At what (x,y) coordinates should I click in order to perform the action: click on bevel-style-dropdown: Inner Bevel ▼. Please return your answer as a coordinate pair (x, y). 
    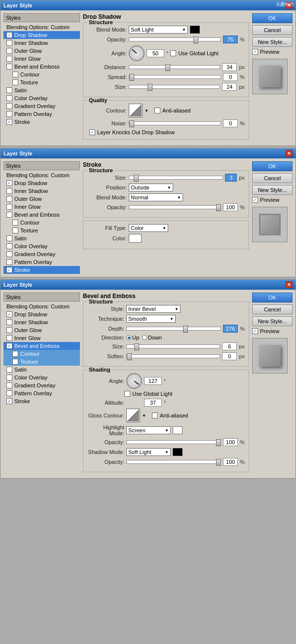
    Looking at the image, I should click on (153, 309).